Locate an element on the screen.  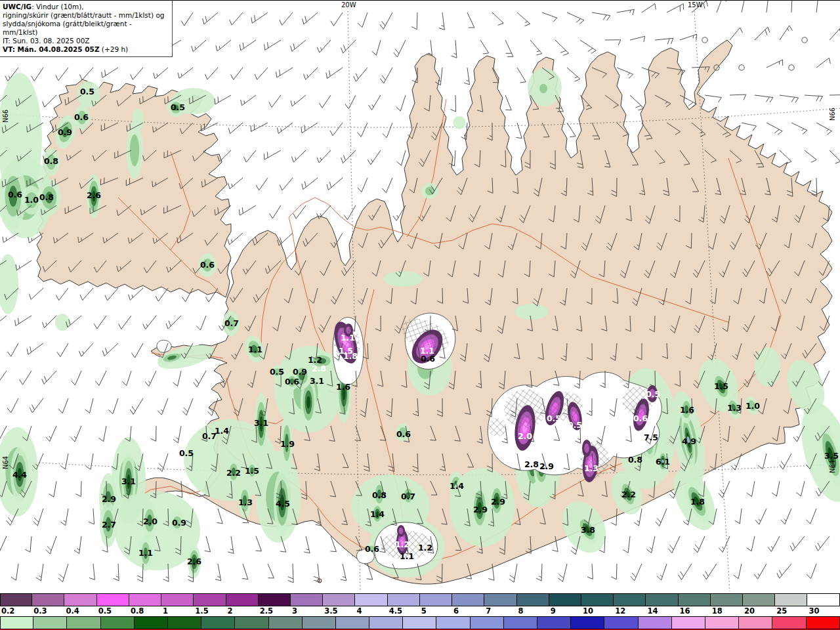
legend-tick-label: 5 is located at coordinates (436, 612).